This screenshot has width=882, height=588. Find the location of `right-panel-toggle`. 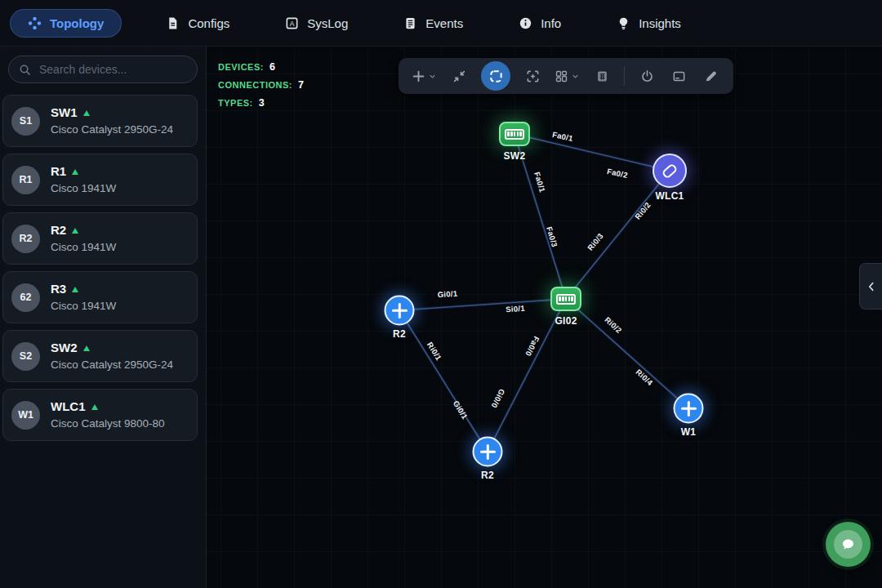

right-panel-toggle is located at coordinates (871, 286).